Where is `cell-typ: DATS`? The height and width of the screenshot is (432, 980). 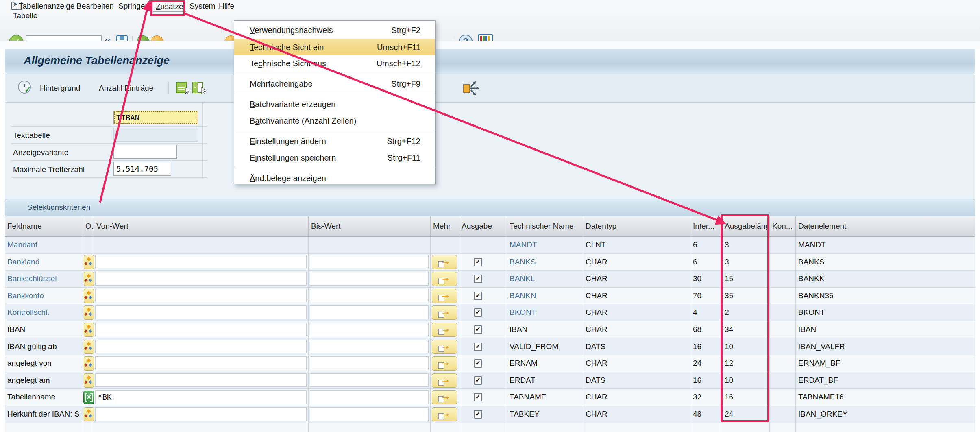 cell-typ: DATS is located at coordinates (637, 381).